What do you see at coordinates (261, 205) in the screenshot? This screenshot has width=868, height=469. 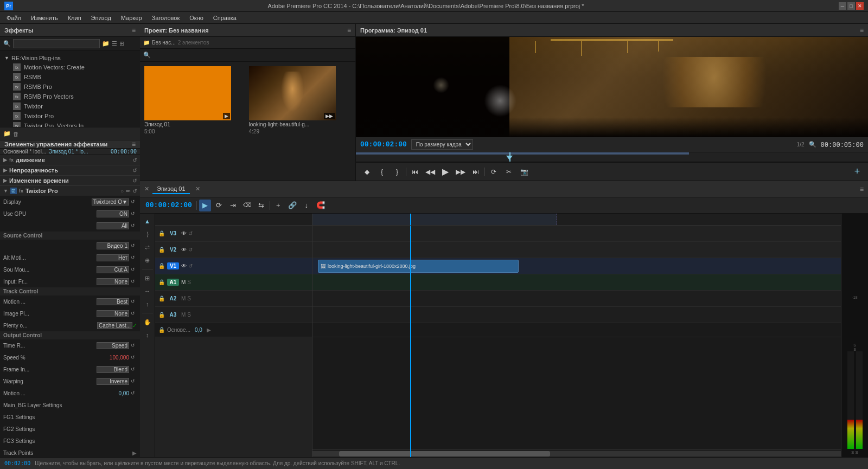 I see `slip-tool: ⇆` at bounding box center [261, 205].